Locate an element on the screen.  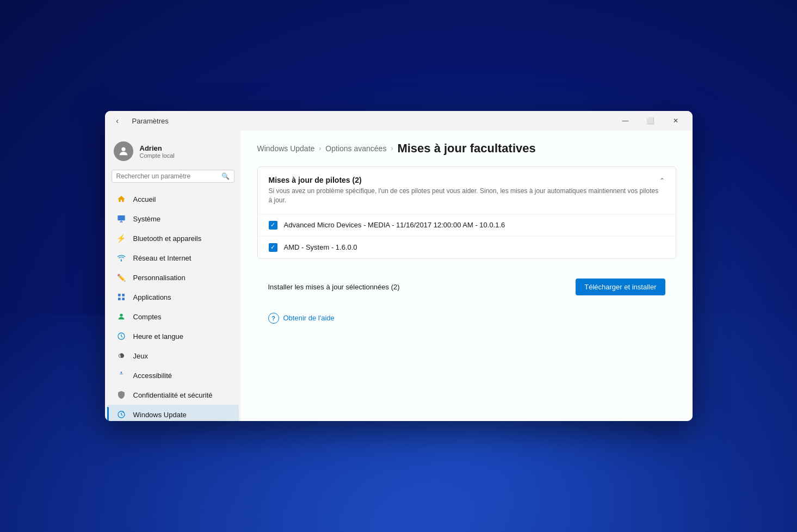
time-icon is located at coordinates (121, 336).